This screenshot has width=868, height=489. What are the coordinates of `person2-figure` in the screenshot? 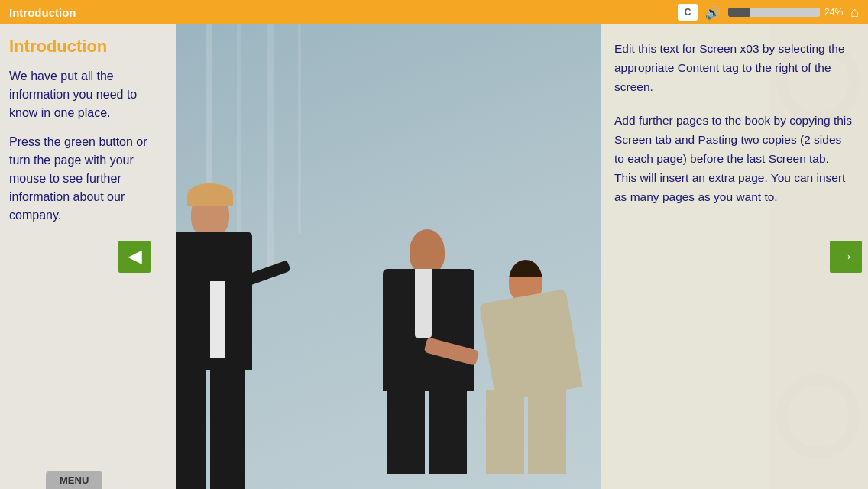 It's located at (524, 367).